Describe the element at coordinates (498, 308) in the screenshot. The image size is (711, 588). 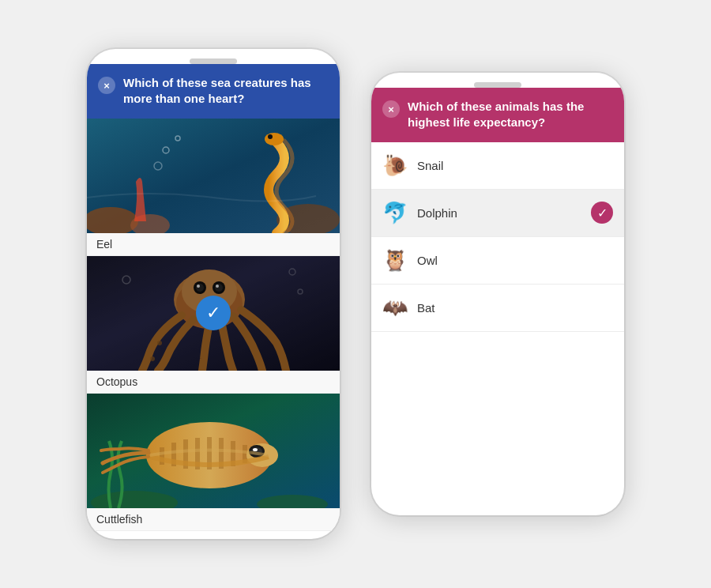
I see `option-bat: 🦇 Bat` at that location.